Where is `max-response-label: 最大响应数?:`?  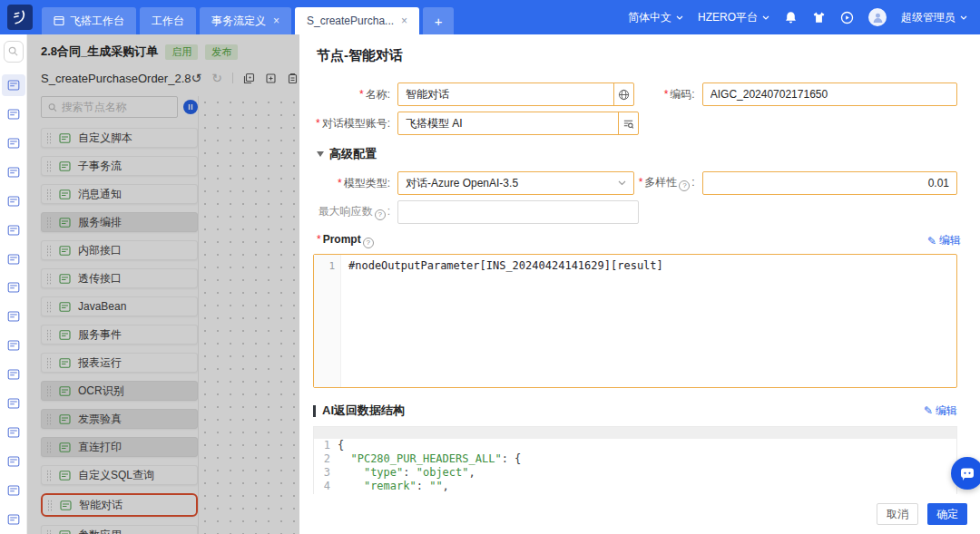 max-response-label: 最大响应数?: is located at coordinates (356, 212).